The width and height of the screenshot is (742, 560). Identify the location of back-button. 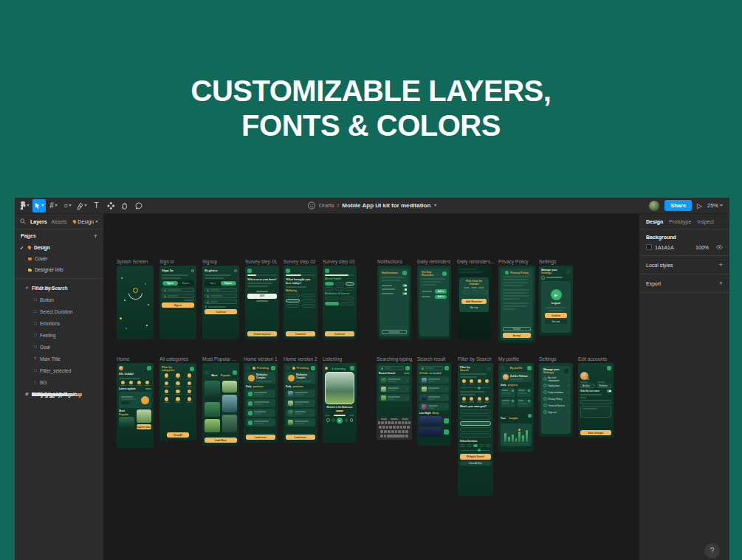
(503, 368).